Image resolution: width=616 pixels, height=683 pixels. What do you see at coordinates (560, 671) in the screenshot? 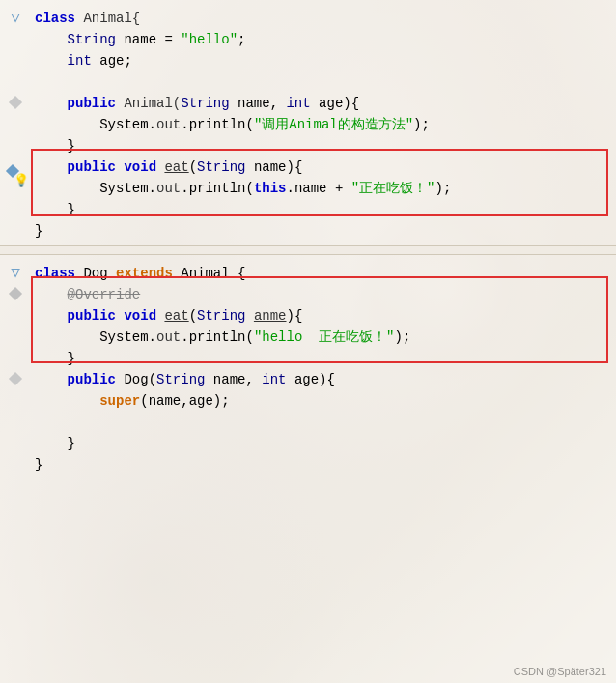
I see `watermark: CSDN @Später321` at bounding box center [560, 671].